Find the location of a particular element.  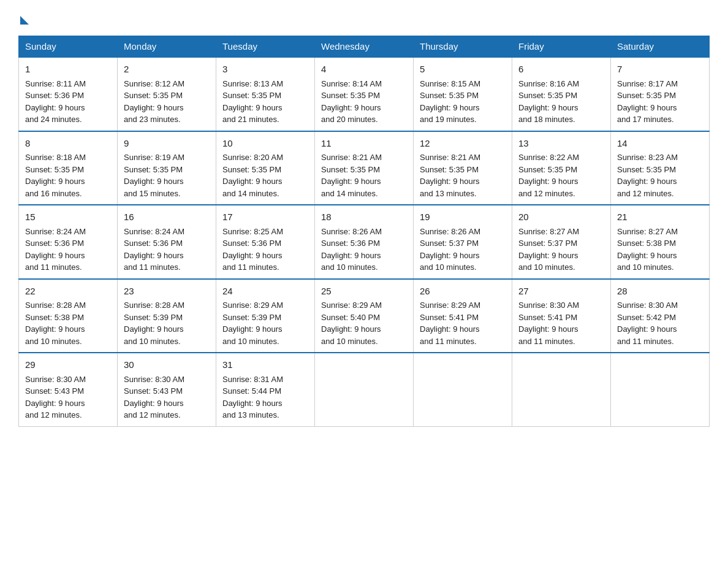

calendar-cell: 30Sunrise: 8:30 AMSunset: 5:43 PMDayligh… is located at coordinates (167, 389).